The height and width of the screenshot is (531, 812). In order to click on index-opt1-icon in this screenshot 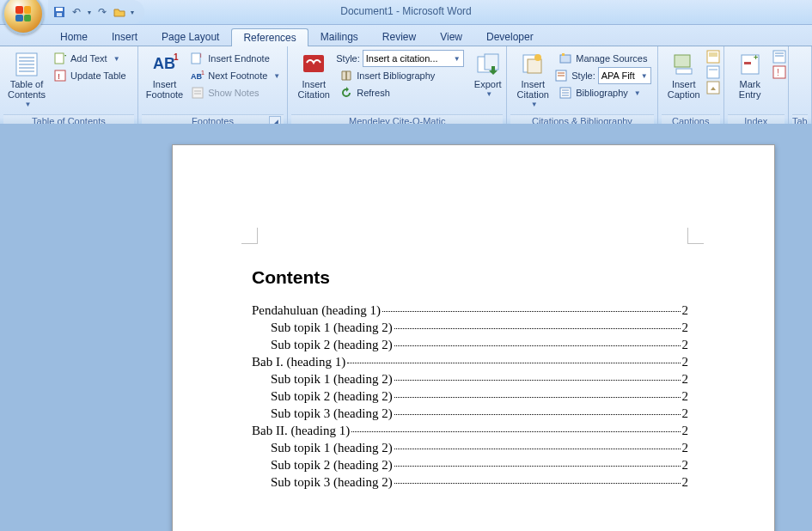, I will do `click(779, 57)`.